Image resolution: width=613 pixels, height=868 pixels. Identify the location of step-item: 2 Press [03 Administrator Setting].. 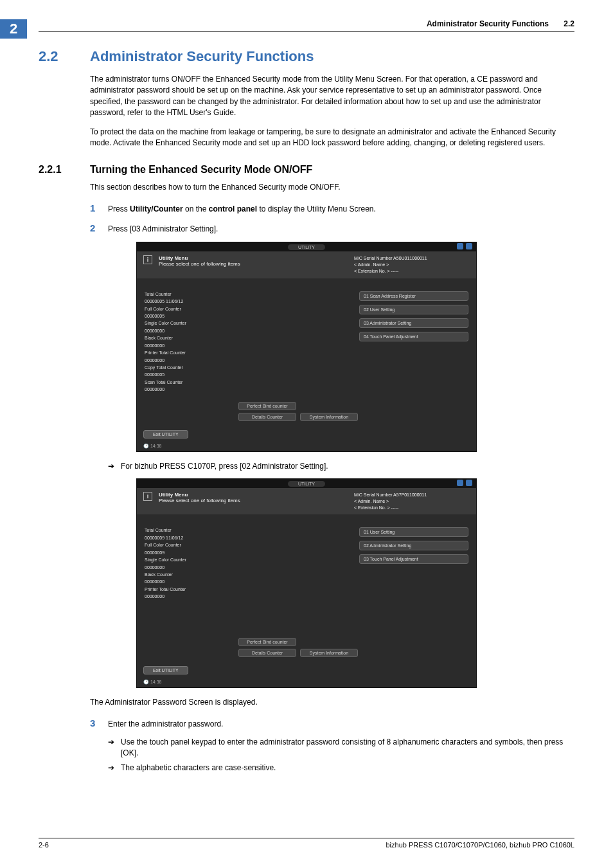
(332, 228).